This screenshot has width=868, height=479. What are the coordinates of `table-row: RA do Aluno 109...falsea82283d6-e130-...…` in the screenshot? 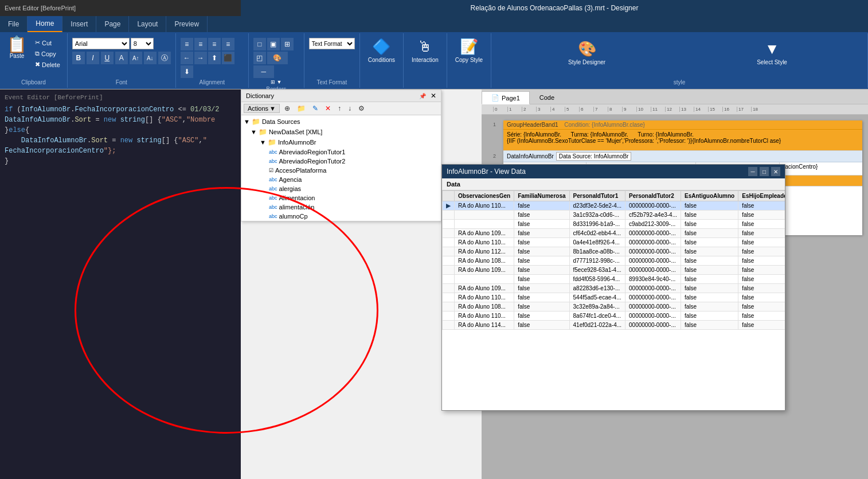 It's located at (614, 289).